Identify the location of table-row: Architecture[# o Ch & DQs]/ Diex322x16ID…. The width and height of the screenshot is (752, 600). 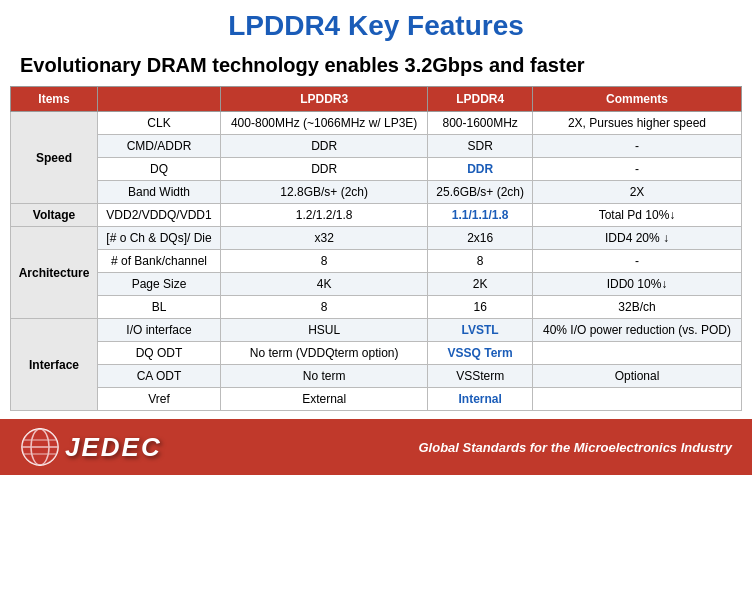
(376, 238).